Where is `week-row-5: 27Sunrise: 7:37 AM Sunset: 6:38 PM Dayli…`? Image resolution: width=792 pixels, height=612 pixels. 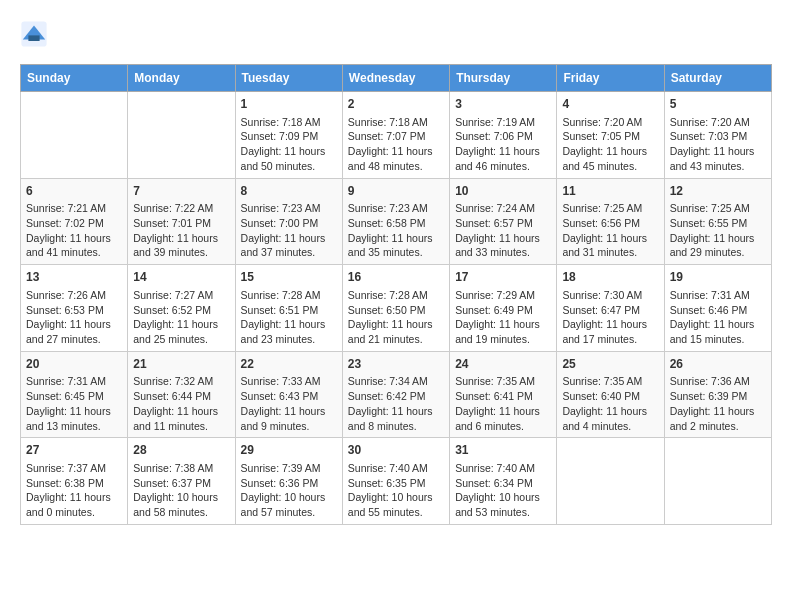 week-row-5: 27Sunrise: 7:37 AM Sunset: 6:38 PM Dayli… is located at coordinates (396, 482).